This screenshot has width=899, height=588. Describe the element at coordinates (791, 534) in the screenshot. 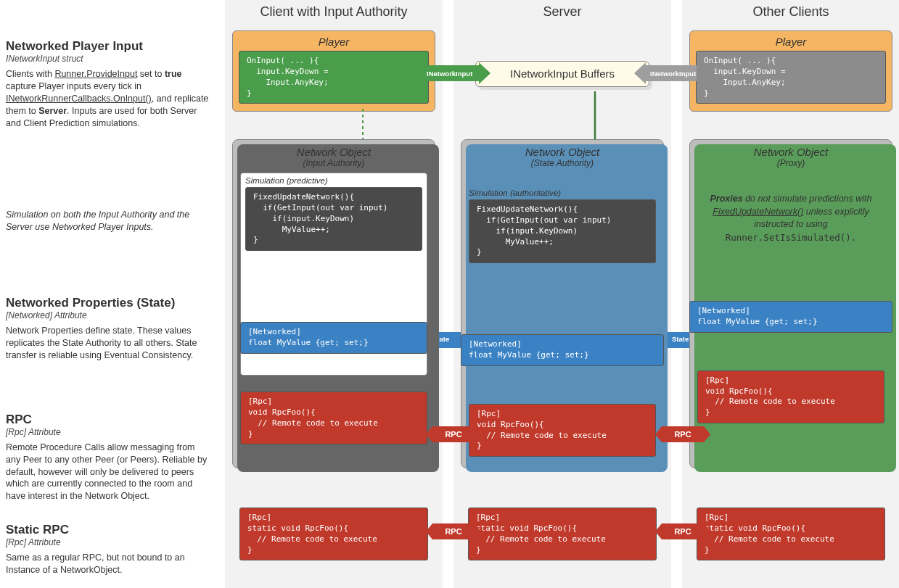

I see `srpc-code-other: [Rpc] static void RpcFoo(){ // Remote co…` at that location.